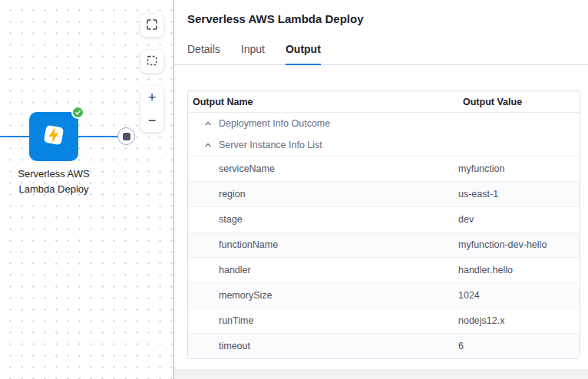 This screenshot has height=379, width=588. I want to click on zoom-in-button: +, so click(152, 97).